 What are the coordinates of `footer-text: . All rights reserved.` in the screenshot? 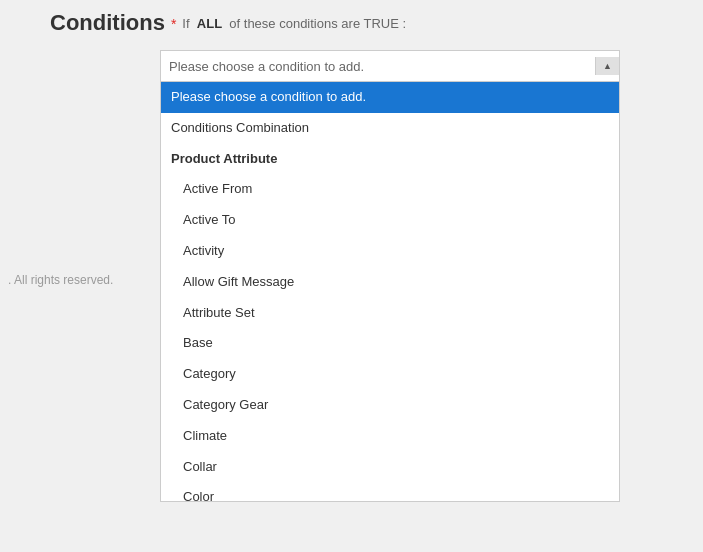 It's located at (60, 280).